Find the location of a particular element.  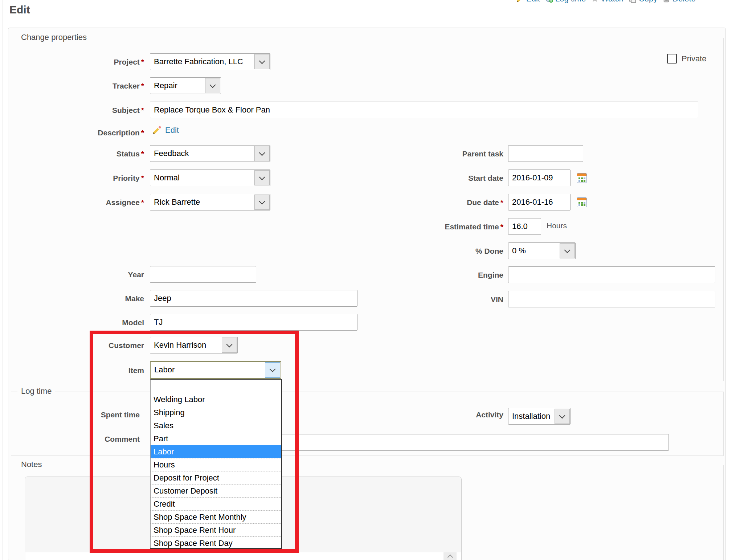

spent-time-label: Spent time is located at coordinates (85, 415).